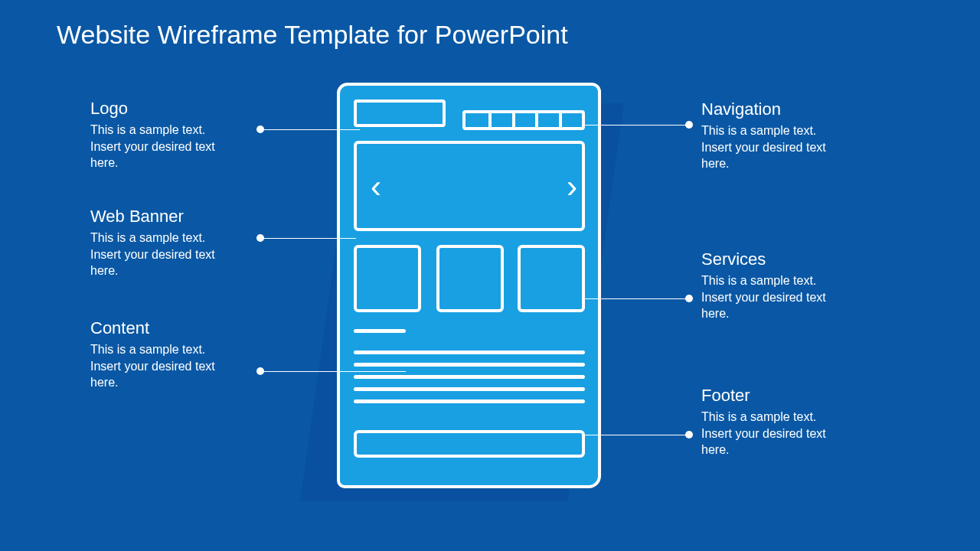  What do you see at coordinates (186, 217) in the screenshot?
I see `callout-web-banner-heading: Web Banner` at bounding box center [186, 217].